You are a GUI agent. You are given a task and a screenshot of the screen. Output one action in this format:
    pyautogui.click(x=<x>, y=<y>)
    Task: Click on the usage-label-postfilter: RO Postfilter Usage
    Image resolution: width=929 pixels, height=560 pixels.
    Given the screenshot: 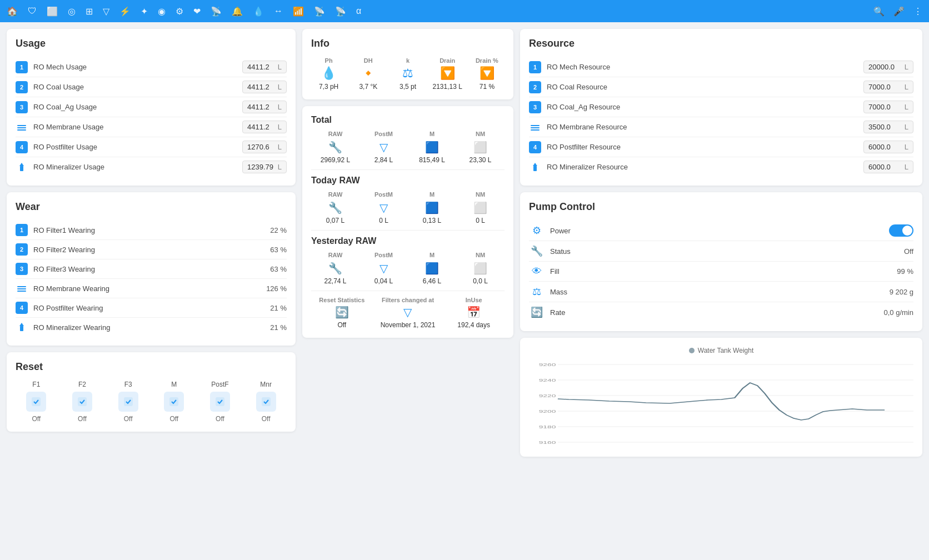 What is the action you would take?
    pyautogui.click(x=135, y=147)
    